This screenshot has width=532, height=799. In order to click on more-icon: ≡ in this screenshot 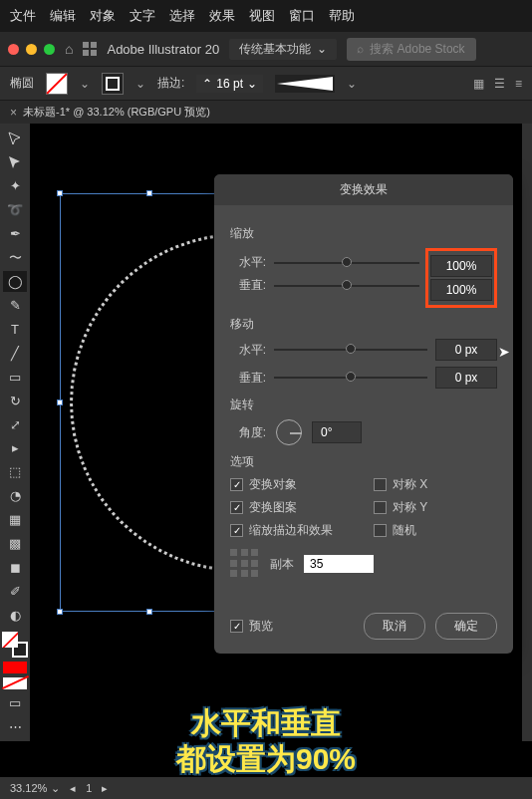, I will do `click(518, 84)`.